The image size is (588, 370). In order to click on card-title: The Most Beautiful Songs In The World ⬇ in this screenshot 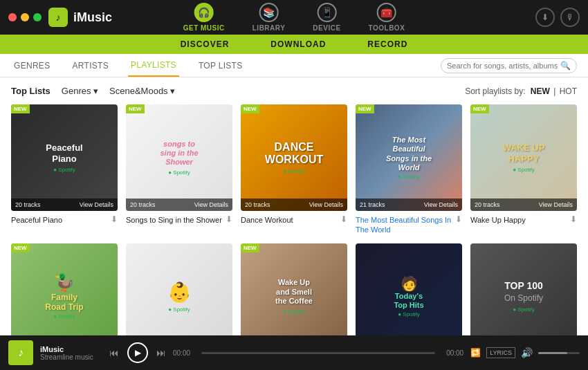, I will do `click(409, 225)`.